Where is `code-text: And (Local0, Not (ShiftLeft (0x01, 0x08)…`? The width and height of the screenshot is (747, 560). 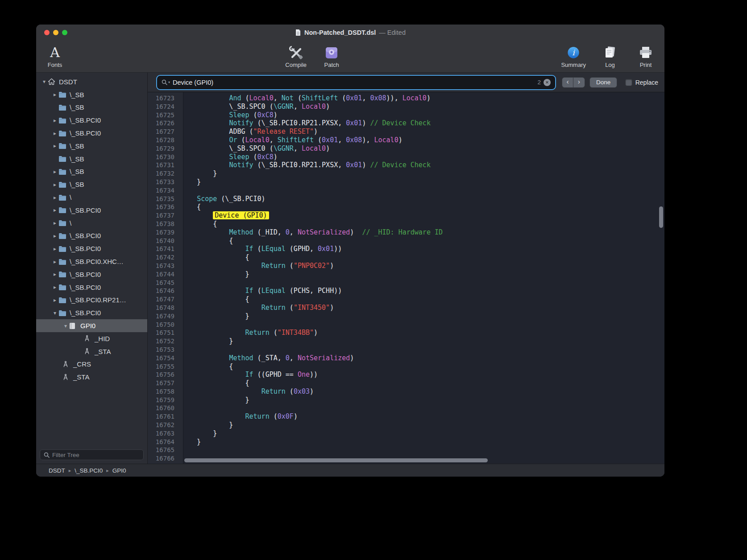
code-text: And (Local0, Not (ShiftLeft (0x01, 0x08)… is located at coordinates (305, 98).